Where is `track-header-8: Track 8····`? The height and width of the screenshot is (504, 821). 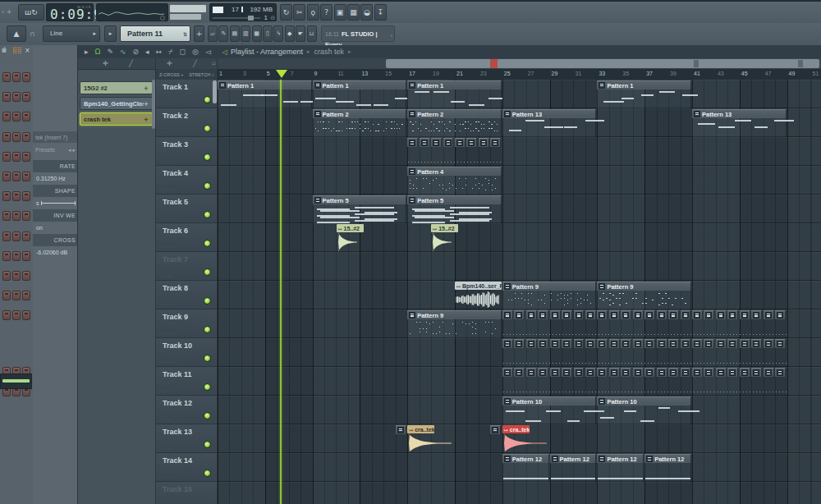 track-header-8: Track 8···· is located at coordinates (187, 296).